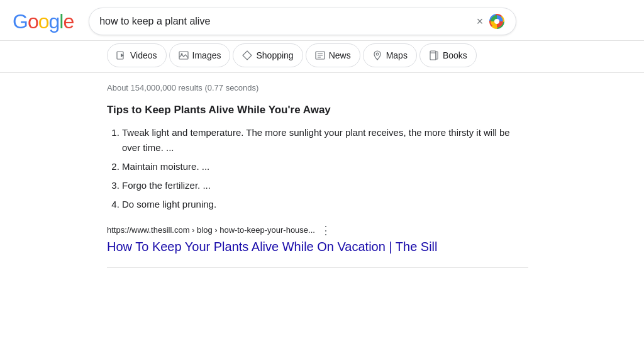 The height and width of the screenshot is (363, 644). I want to click on logo-letter-o2: o, so click(44, 21).